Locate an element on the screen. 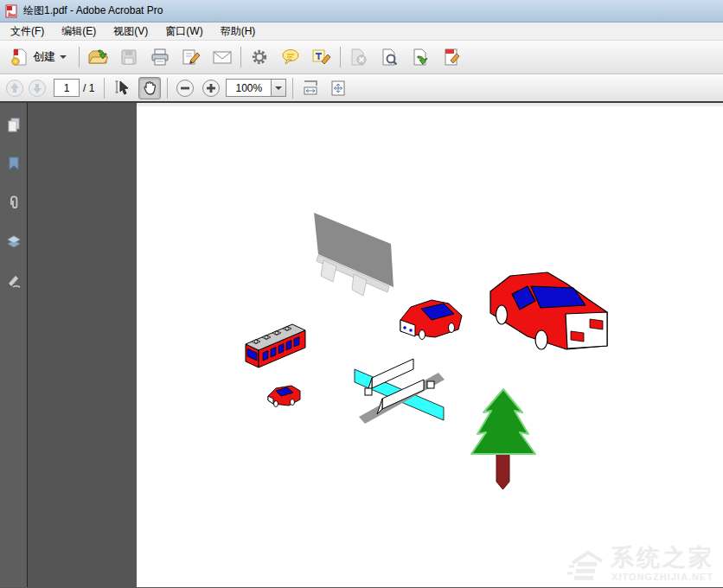  menu-help: 帮助(H) is located at coordinates (239, 31).